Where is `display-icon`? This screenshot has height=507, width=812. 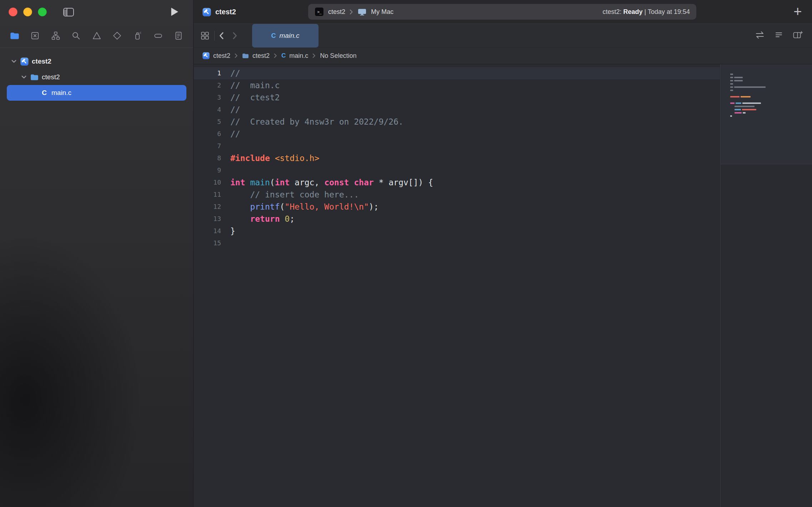
display-icon is located at coordinates (362, 12).